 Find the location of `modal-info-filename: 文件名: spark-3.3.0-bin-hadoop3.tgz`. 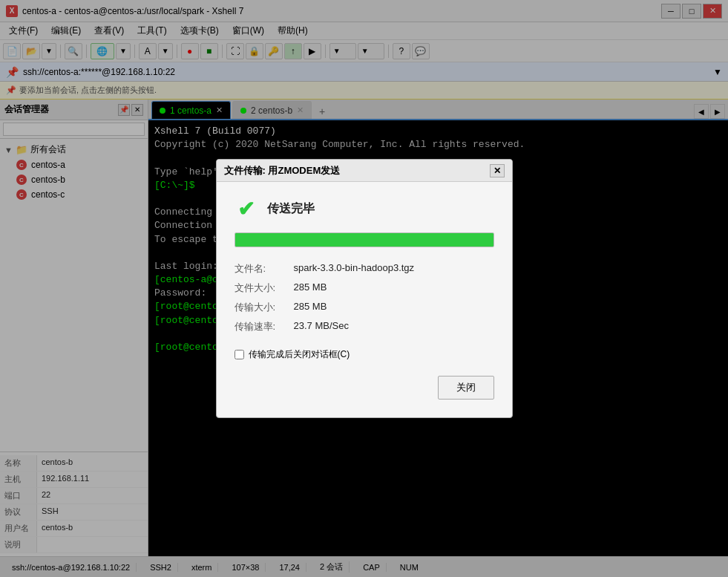

modal-info-filename: 文件名: spark-3.3.0-bin-hadoop3.tgz is located at coordinates (364, 269).